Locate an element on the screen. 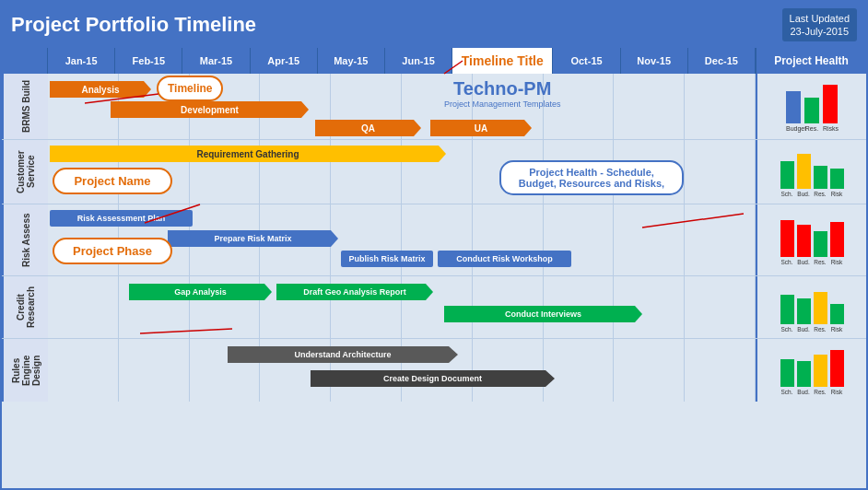 Image resolution: width=868 pixels, height=490 pixels. row-credit: Credit Research Gap Analysis Draft Geo A… is located at coordinates (434, 308).